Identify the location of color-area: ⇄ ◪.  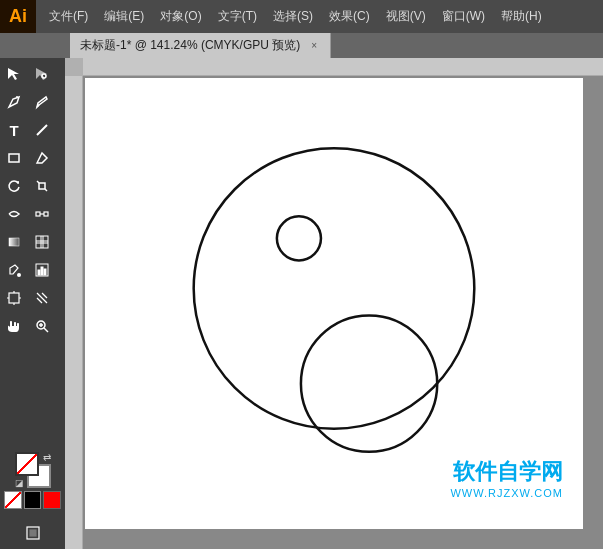
(32, 481).